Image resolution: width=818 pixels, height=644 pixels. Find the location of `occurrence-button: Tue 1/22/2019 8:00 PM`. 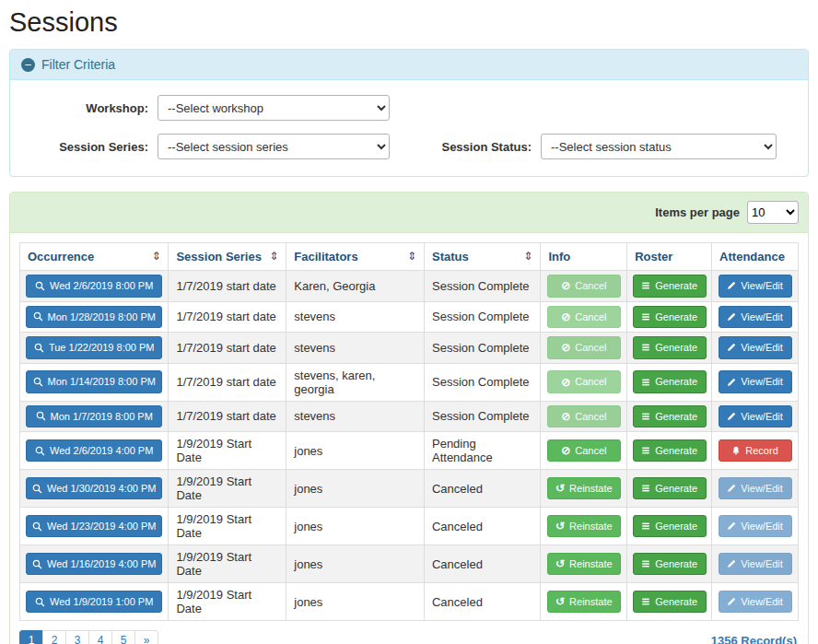

occurrence-button: Tue 1/22/2019 8:00 PM is located at coordinates (94, 348).